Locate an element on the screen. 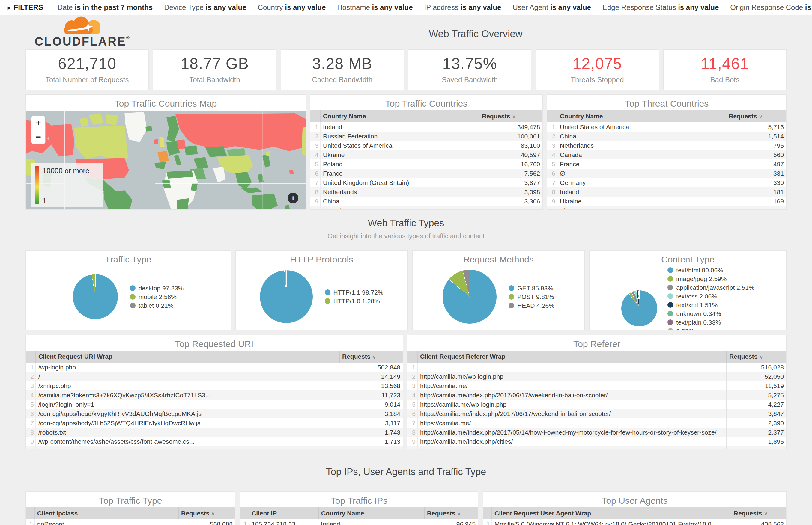 This screenshot has height=525, width=812. table-row: 10Canada2,245 is located at coordinates (426, 208).